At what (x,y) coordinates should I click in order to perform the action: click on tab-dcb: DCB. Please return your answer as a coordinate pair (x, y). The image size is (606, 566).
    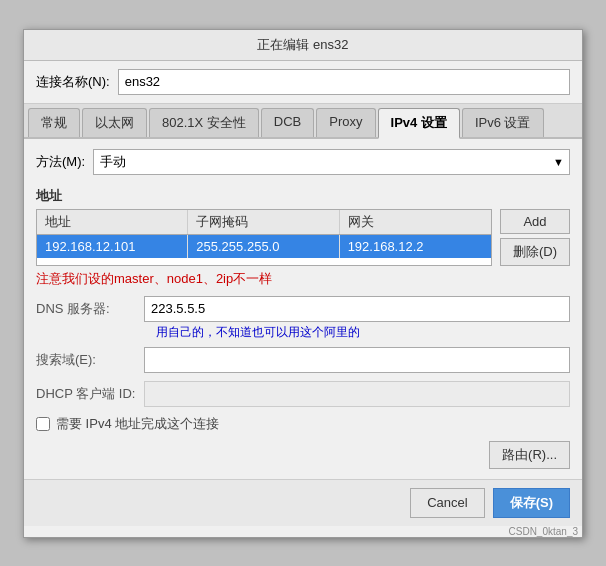
    Looking at the image, I should click on (288, 122).